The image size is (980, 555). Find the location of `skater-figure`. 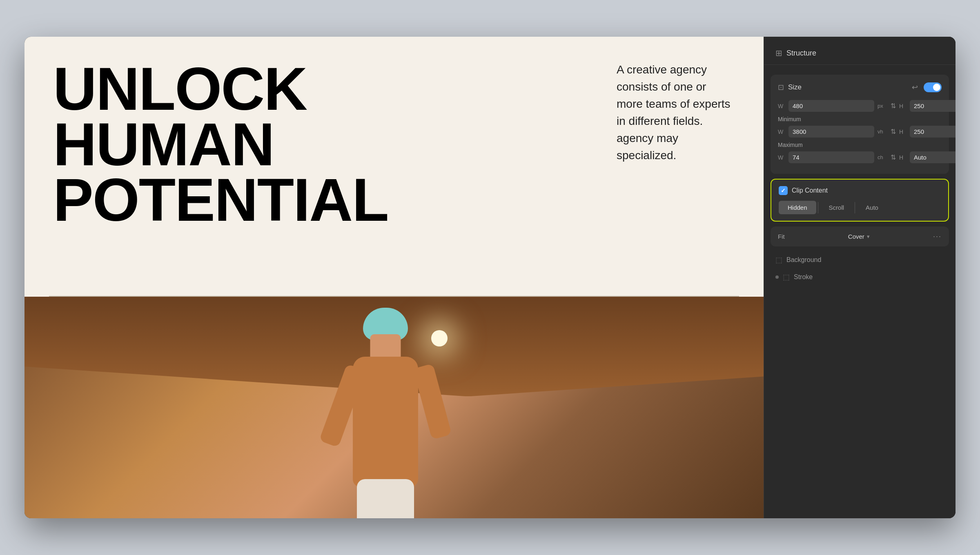

skater-figure is located at coordinates (385, 407).